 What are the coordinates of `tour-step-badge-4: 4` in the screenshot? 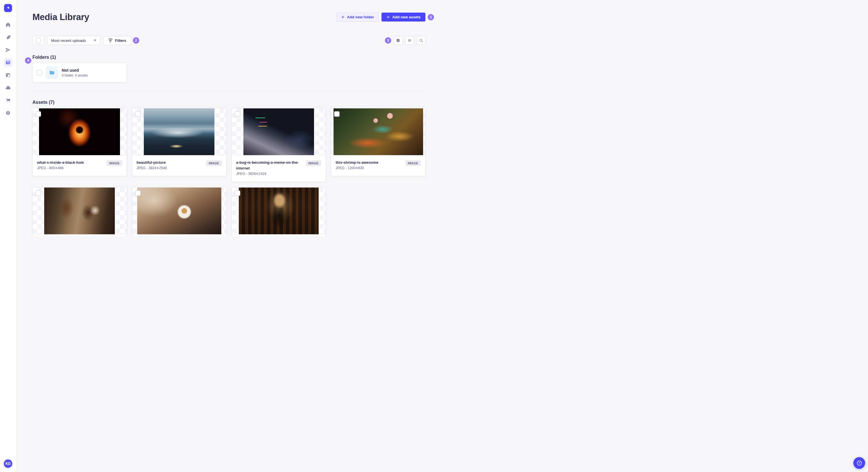 It's located at (28, 61).